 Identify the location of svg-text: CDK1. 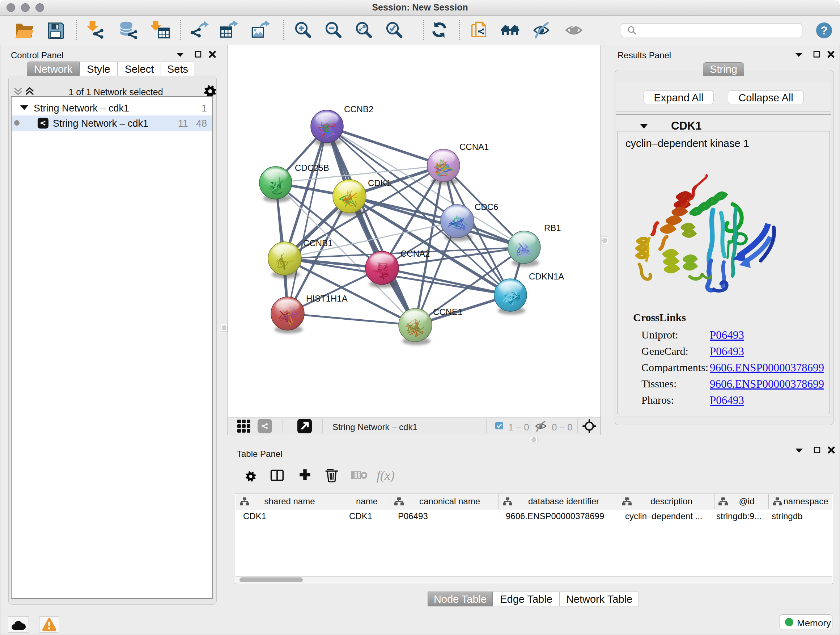
(380, 183).